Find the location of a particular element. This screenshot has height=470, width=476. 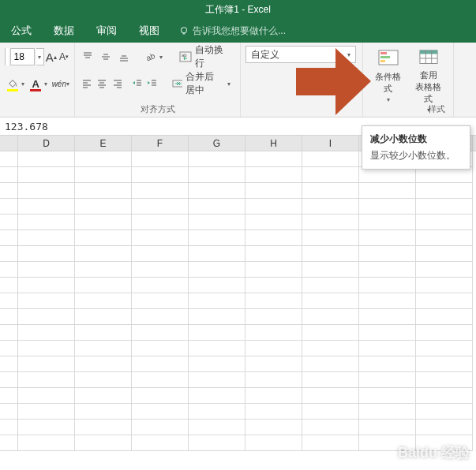

tab-data: 数据 is located at coordinates (64, 31).